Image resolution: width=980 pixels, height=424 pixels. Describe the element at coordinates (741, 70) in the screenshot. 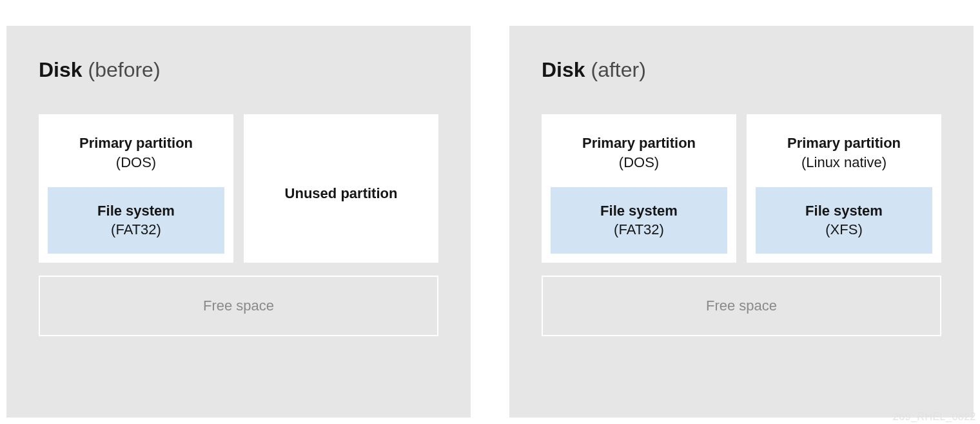

I see `disk-after-title: Disk (after)` at that location.